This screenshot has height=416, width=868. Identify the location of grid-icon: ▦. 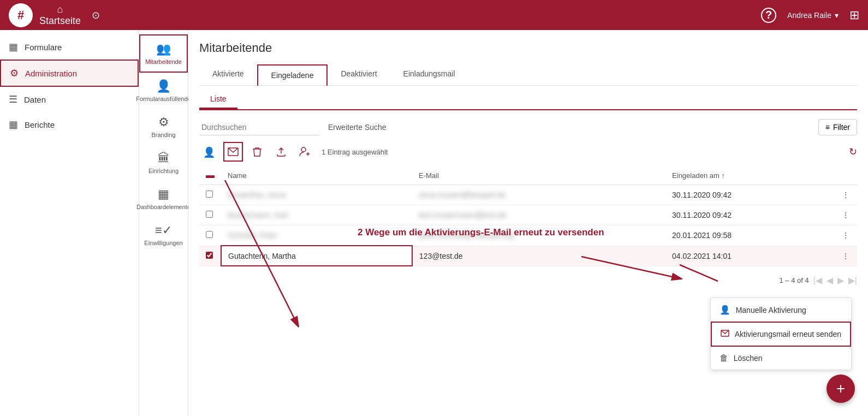
(13, 47).